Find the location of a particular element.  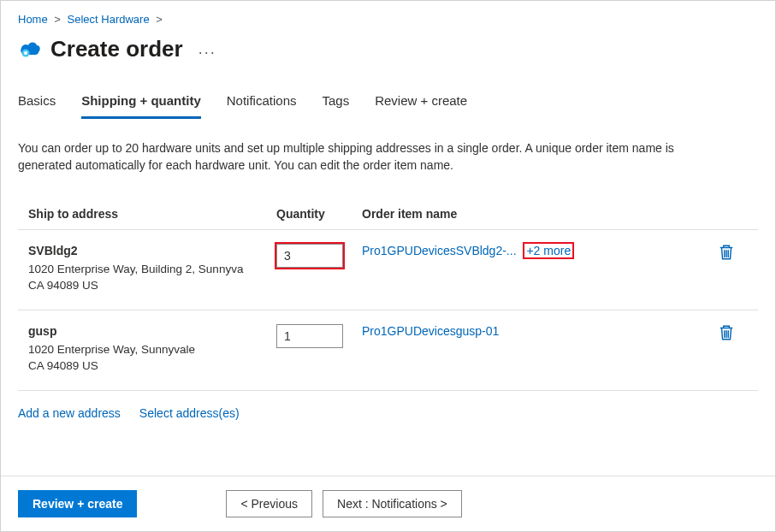

breadcrumb-select-hardware: Select Hardware is located at coordinates (109, 19).